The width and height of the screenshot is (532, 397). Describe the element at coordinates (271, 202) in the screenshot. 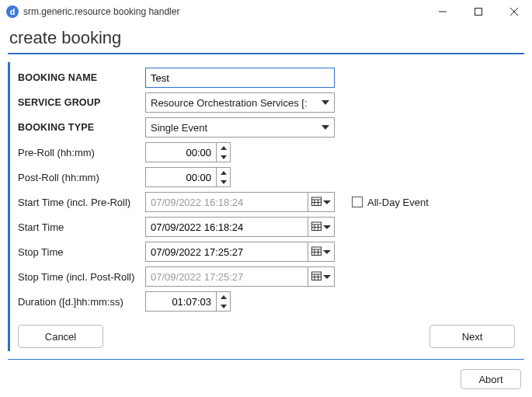

I see `row-start-incl: Start Time (incl. Pre-Roll) All-Day Even…` at that location.